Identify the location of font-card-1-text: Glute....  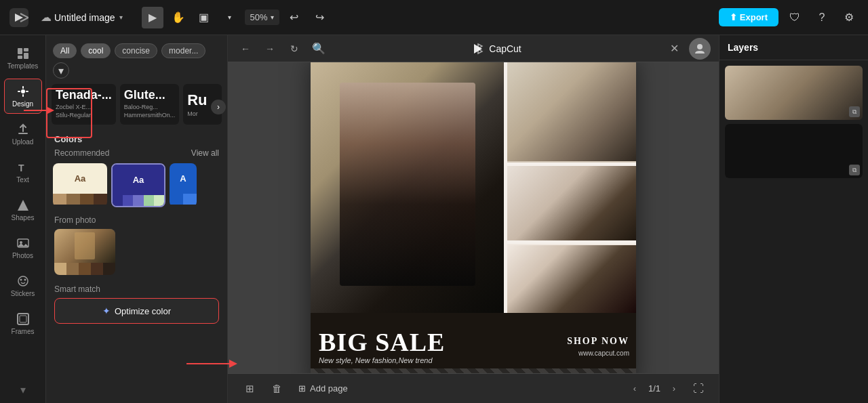
(150, 95).